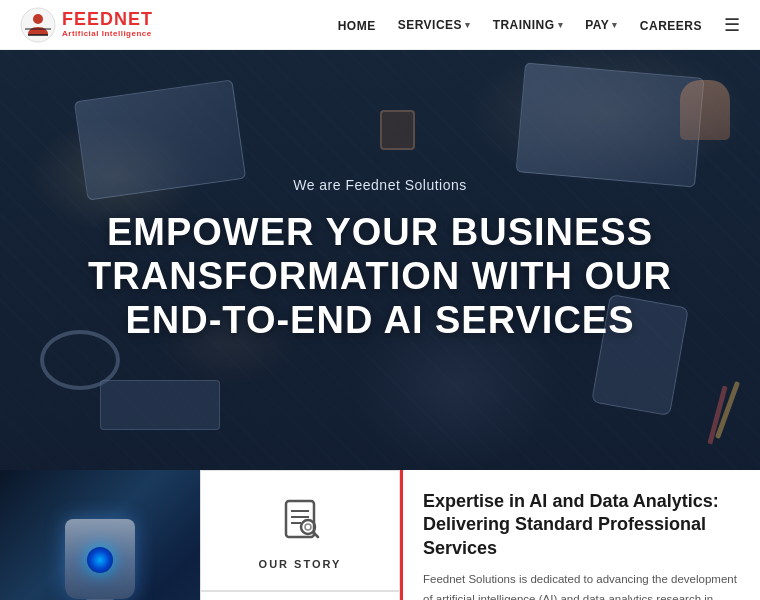 This screenshot has height=600, width=760. Describe the element at coordinates (100, 555) in the screenshot. I see `robot-visual` at that location.